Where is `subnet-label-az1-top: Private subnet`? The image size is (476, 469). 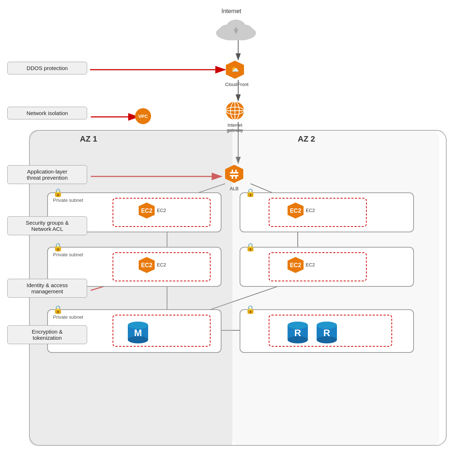 subnet-label-az1-top: Private subnet is located at coordinates (68, 200).